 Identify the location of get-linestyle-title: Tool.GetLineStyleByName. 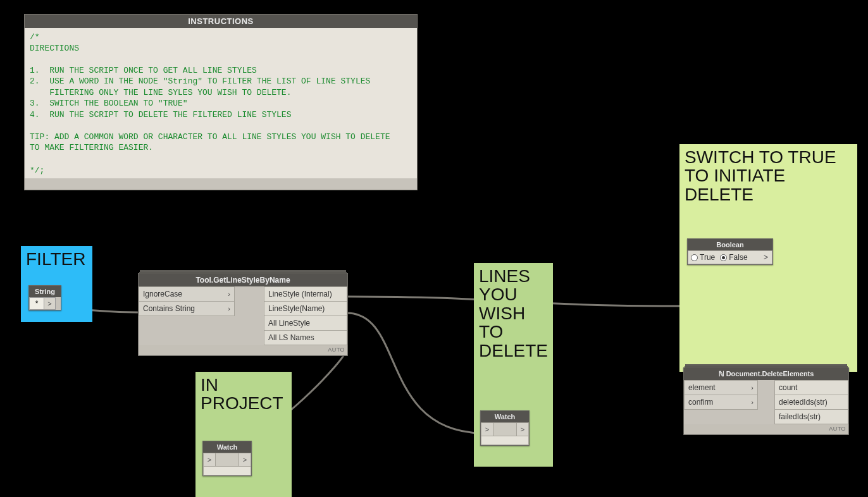
(243, 280).